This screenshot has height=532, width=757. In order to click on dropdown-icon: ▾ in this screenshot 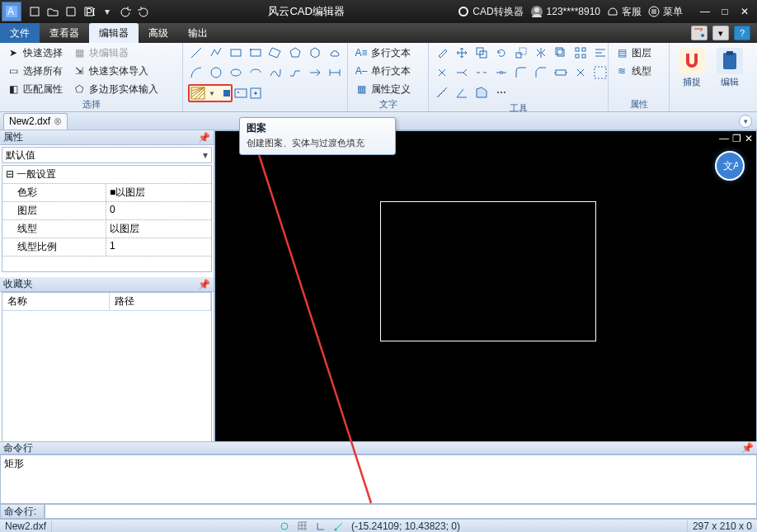, I will do `click(107, 12)`.